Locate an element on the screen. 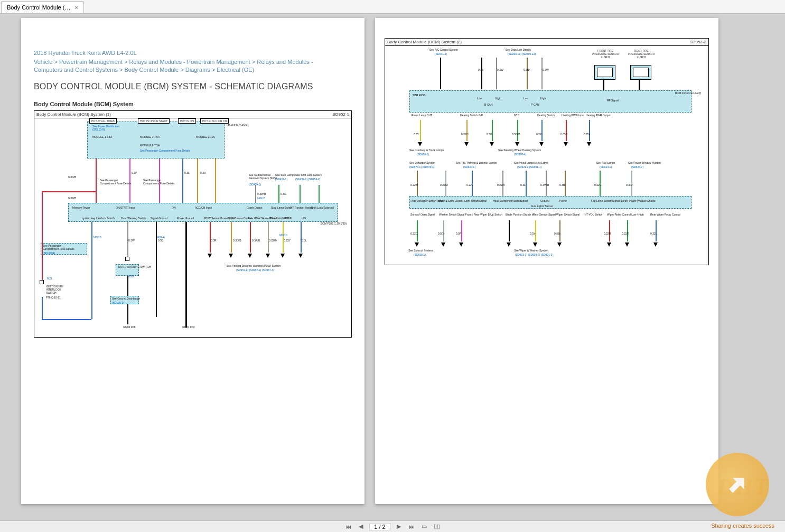  wireval: 0.5Y is located at coordinates (532, 234).